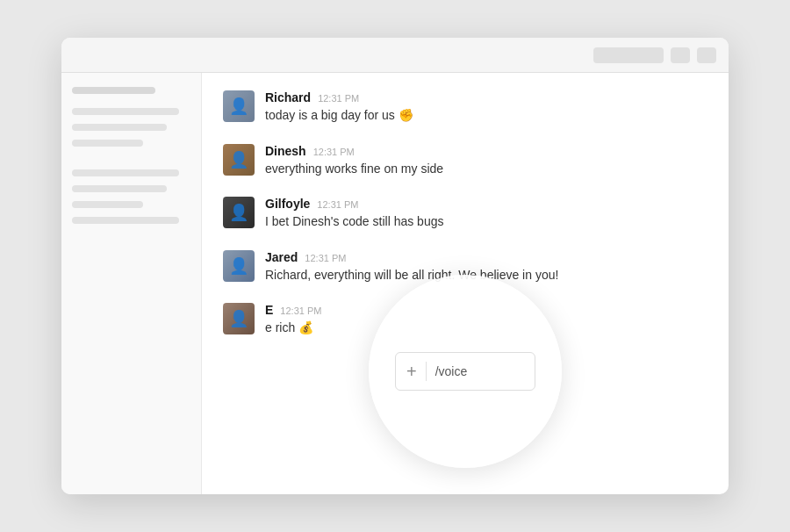 The image size is (790, 532). Describe the element at coordinates (114, 90) in the screenshot. I see `sidebar-title` at that location.